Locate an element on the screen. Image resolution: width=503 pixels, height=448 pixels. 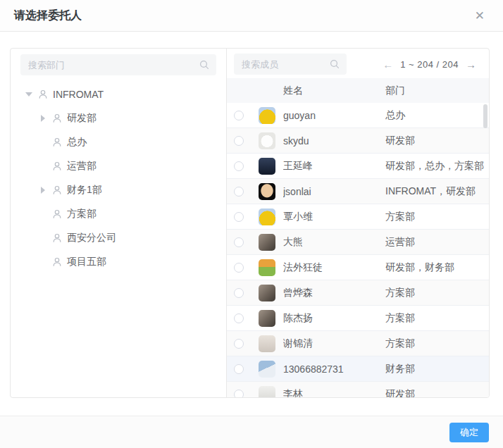
tree-item-label: 研发部 is located at coordinates (82, 118).